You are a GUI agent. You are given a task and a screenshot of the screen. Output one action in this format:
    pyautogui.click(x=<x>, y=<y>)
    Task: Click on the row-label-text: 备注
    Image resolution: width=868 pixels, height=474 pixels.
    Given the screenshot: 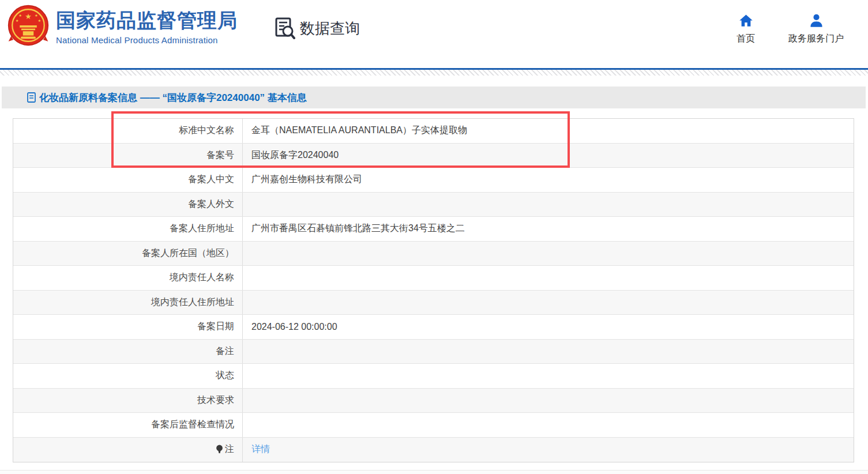 What is the action you would take?
    pyautogui.click(x=225, y=352)
    